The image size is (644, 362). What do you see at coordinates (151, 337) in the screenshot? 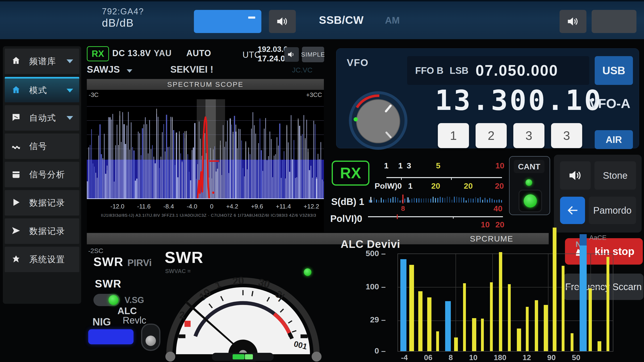
I see `rev-toggle` at bounding box center [151, 337].